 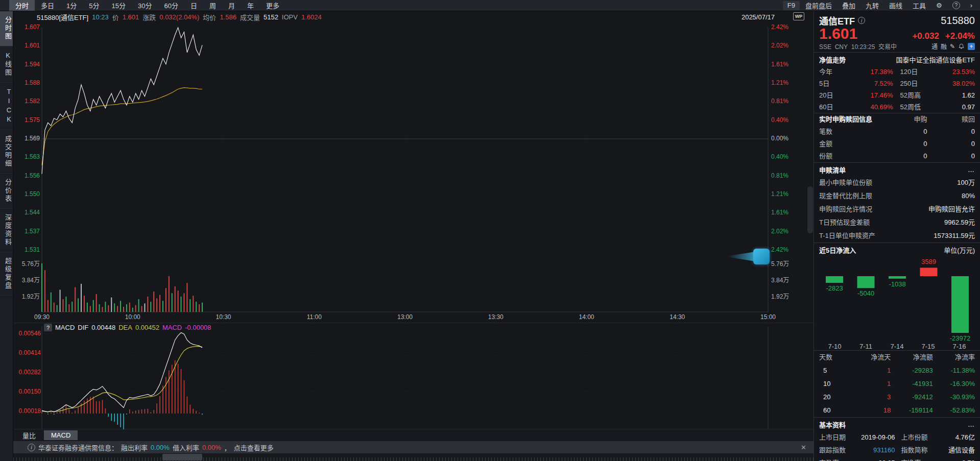 What do you see at coordinates (194, 5) in the screenshot?
I see `period-tab-day: 日` at bounding box center [194, 5].